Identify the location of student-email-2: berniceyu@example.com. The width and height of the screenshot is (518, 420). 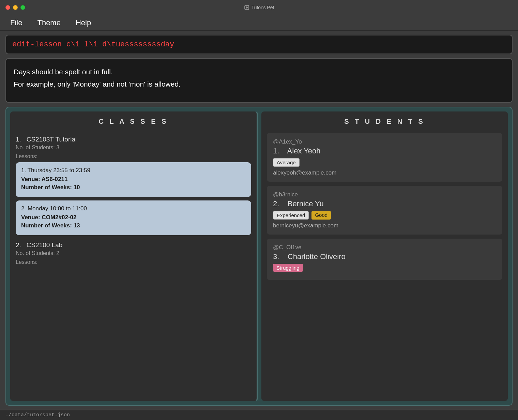
(384, 226).